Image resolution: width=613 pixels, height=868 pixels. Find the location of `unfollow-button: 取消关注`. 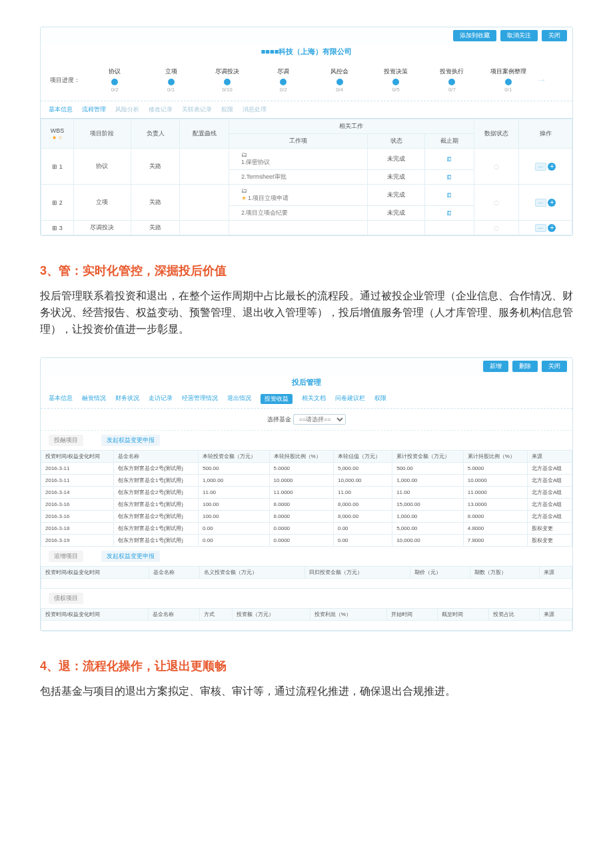

unfollow-button: 取消关注 is located at coordinates (519, 36).